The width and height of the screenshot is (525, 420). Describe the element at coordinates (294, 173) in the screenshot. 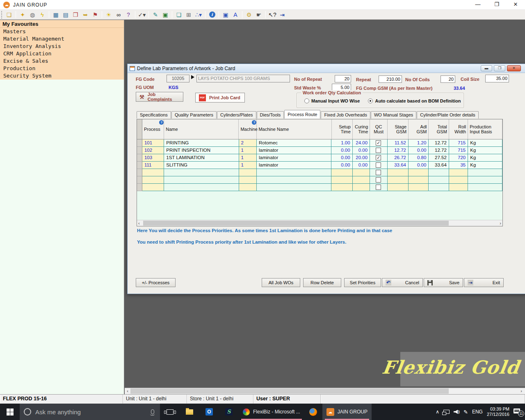

I see `cell-machine_name` at that location.